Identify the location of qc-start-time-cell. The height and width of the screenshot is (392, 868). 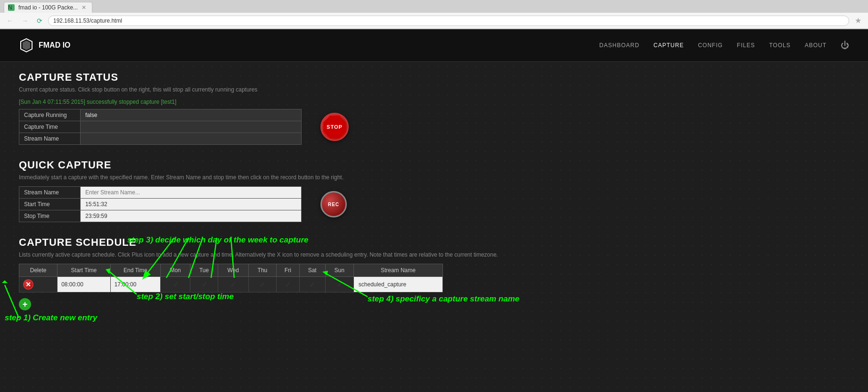
(191, 205).